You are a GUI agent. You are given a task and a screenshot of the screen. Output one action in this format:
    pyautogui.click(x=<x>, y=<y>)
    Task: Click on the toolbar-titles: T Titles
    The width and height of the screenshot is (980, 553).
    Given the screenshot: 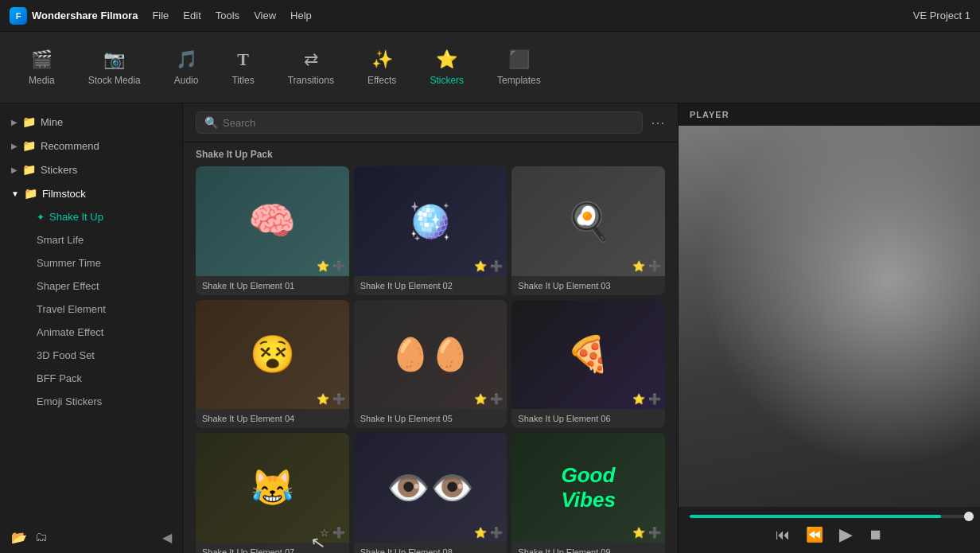 What is the action you would take?
    pyautogui.click(x=243, y=68)
    